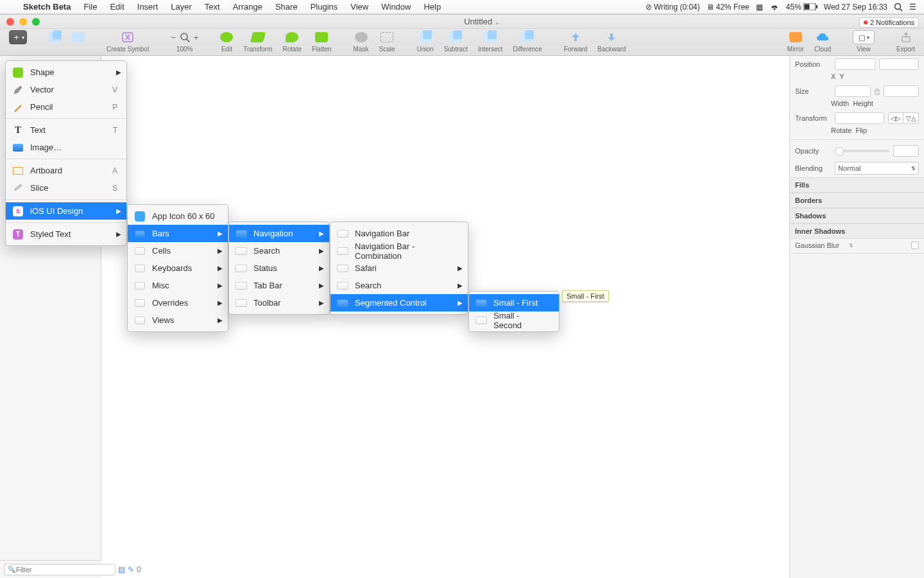 Image resolution: width=924 pixels, height=578 pixels. Describe the element at coordinates (36, 22) in the screenshot. I see `zoom-button` at that location.